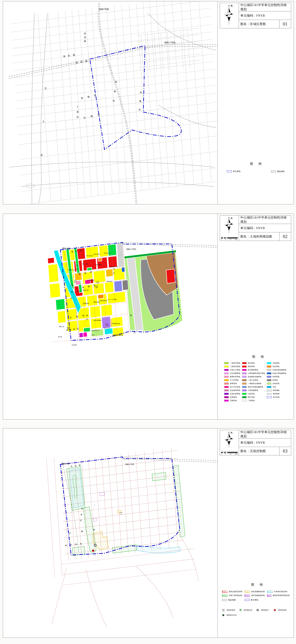  Describe the element at coordinates (253, 384) in the screenshot. I see `legend-item: 一类物流仓储用地` at that location.